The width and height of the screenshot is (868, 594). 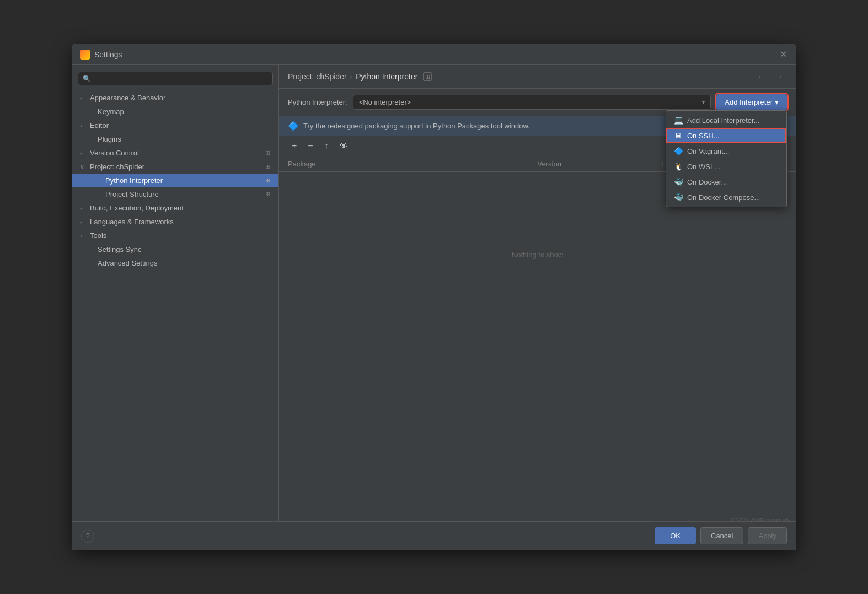 I want to click on dropdown-item-label: On Docker Compose..., so click(x=724, y=197).